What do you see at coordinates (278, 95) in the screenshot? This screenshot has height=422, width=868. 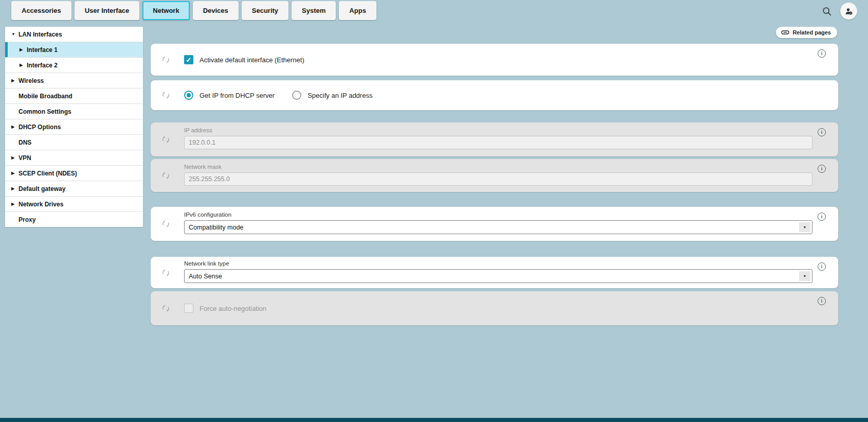 I see `ip-assignment-radio-group: Get IP from DHCP server Specify an IP ad…` at bounding box center [278, 95].